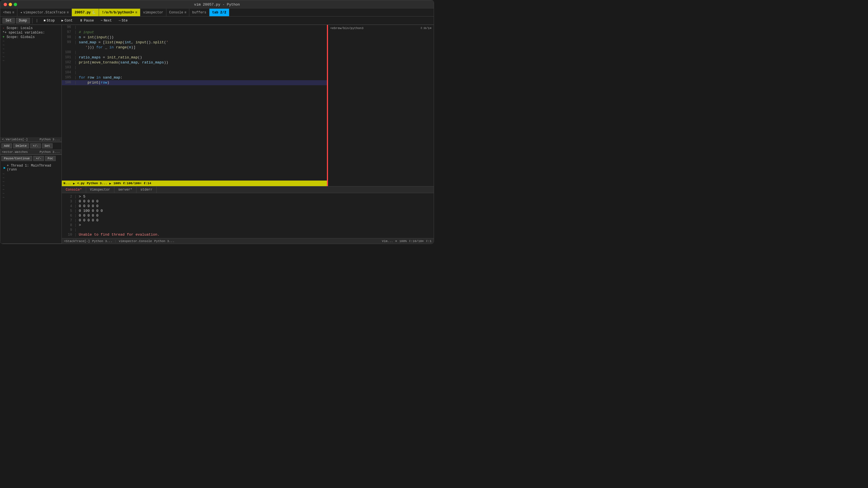  What do you see at coordinates (100, 190) in the screenshot?
I see `console-tab-vimspector: Vimspector` at bounding box center [100, 190].